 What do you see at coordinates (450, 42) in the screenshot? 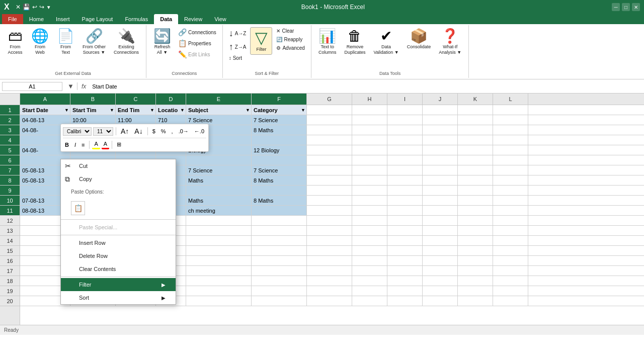
I see `what-if-analysis-button: ❓ What-IfAnalysis ▼` at bounding box center [450, 42].